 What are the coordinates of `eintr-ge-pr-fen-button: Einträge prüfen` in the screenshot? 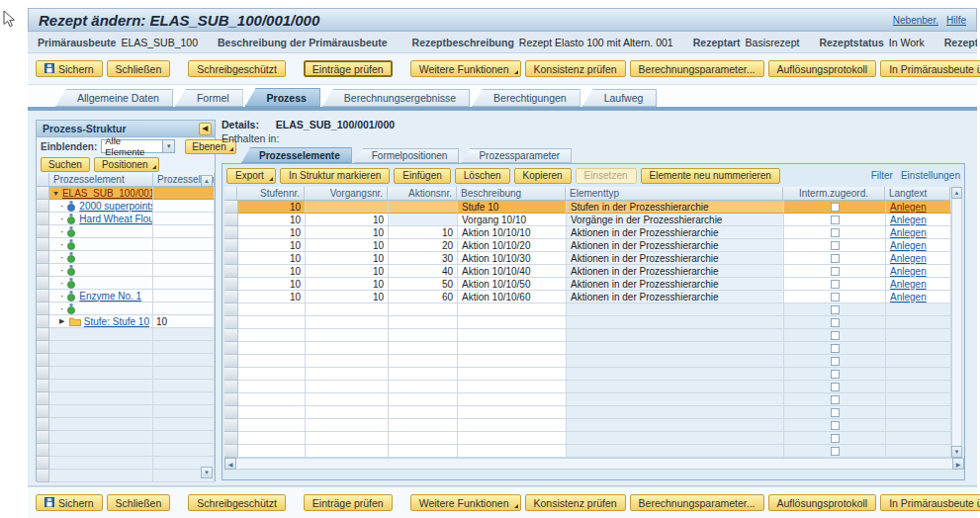 It's located at (348, 502).